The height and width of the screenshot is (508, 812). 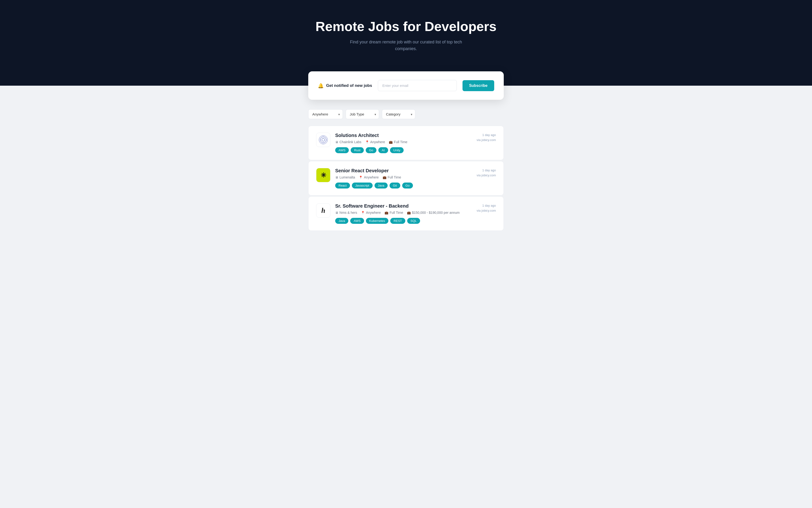 What do you see at coordinates (323, 210) in the screenshot?
I see `job-logo-wrapper: h` at bounding box center [323, 210].